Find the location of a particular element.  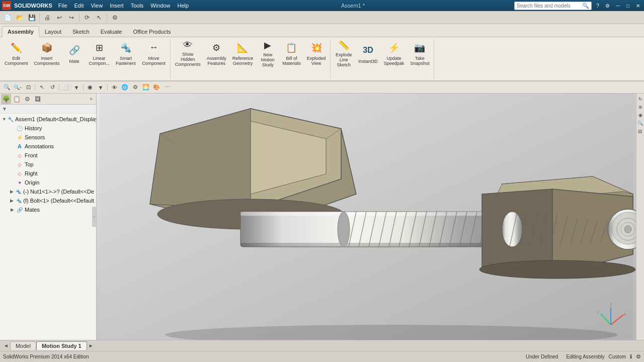

tree-expand-right is located at coordinates (12, 173).